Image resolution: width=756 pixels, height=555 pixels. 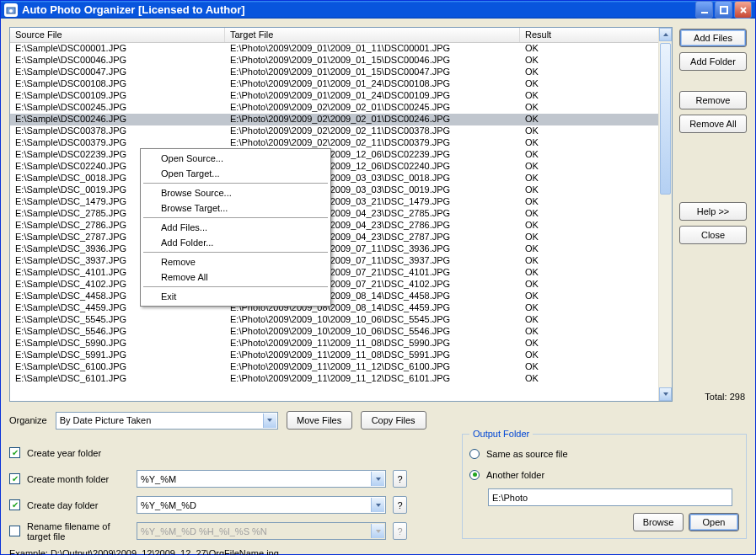 What do you see at coordinates (723, 10) in the screenshot?
I see `maximize-button` at bounding box center [723, 10].